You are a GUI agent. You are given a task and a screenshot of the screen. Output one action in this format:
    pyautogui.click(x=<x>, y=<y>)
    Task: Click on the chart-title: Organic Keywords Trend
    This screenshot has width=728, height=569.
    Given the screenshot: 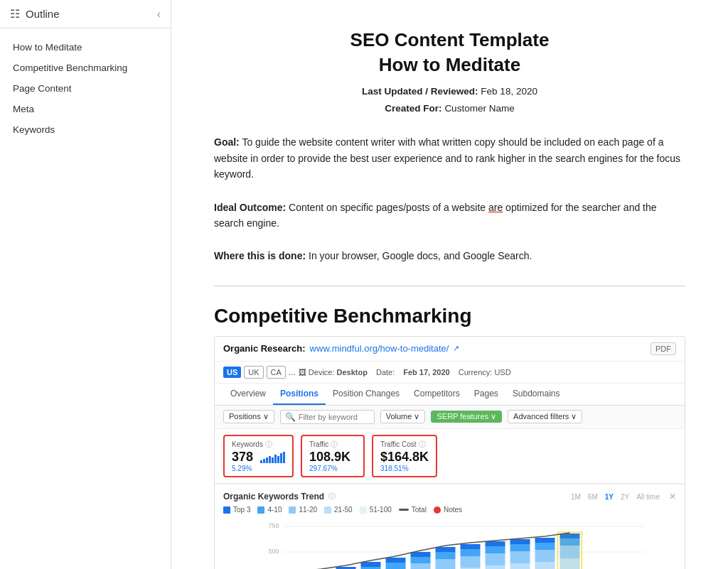 What is the action you would take?
    pyautogui.click(x=274, y=497)
    